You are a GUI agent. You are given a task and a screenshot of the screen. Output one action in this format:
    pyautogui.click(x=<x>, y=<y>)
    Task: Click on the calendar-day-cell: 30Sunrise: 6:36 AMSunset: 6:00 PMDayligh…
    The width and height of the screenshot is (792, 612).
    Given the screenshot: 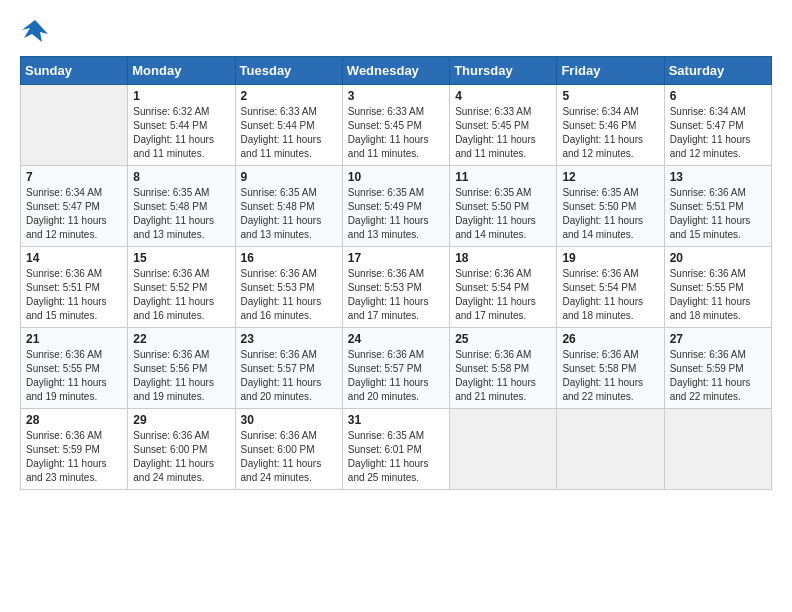 What is the action you would take?
    pyautogui.click(x=288, y=450)
    